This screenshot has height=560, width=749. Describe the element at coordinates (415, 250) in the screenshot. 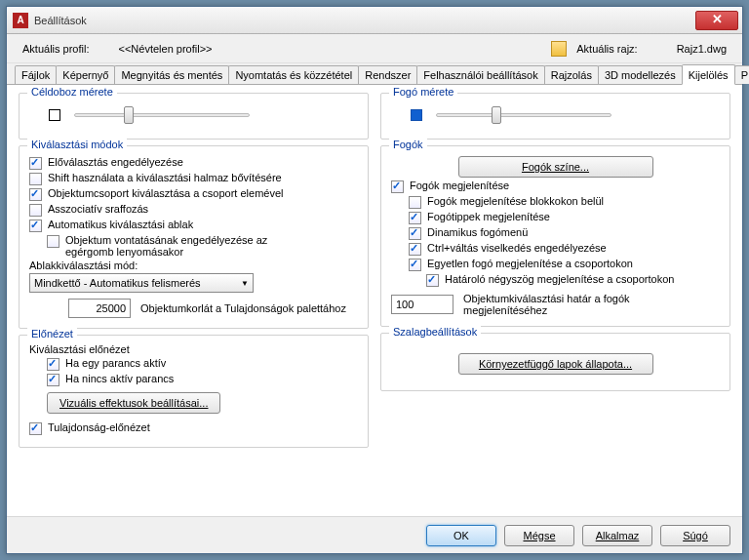

I see `chk-ctrl-cycle` at that location.